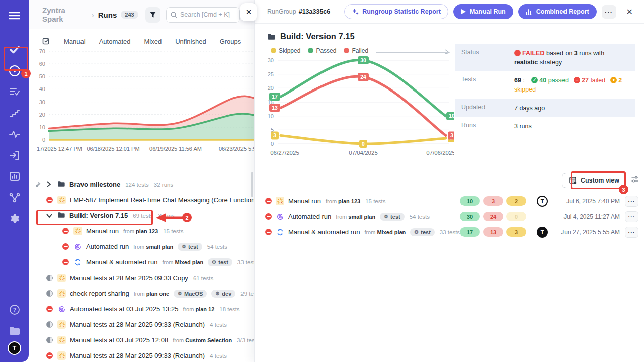 Image resolution: width=644 pixels, height=362 pixels. What do you see at coordinates (141, 262) in the screenshot?
I see `run-list-item: Manual & automated runfrom Mixed plan⚙te…` at bounding box center [141, 262].